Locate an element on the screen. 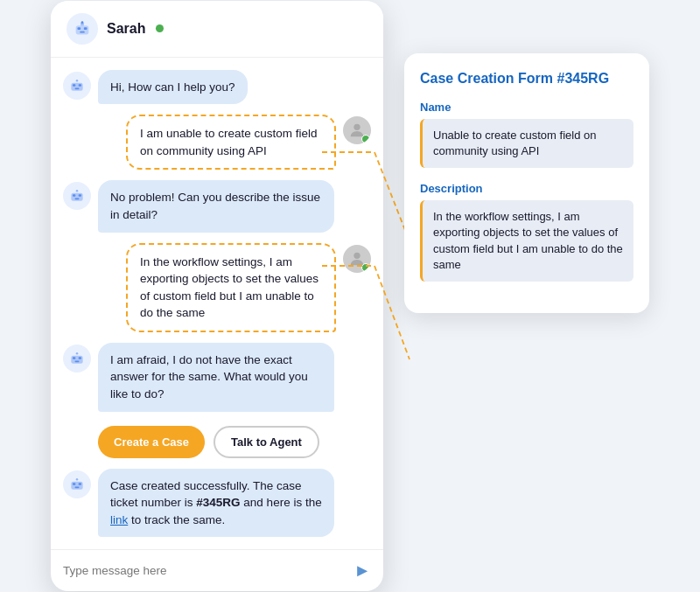  user-bubble-2: In the workflow settings, I am exporting… is located at coordinates (231, 288).